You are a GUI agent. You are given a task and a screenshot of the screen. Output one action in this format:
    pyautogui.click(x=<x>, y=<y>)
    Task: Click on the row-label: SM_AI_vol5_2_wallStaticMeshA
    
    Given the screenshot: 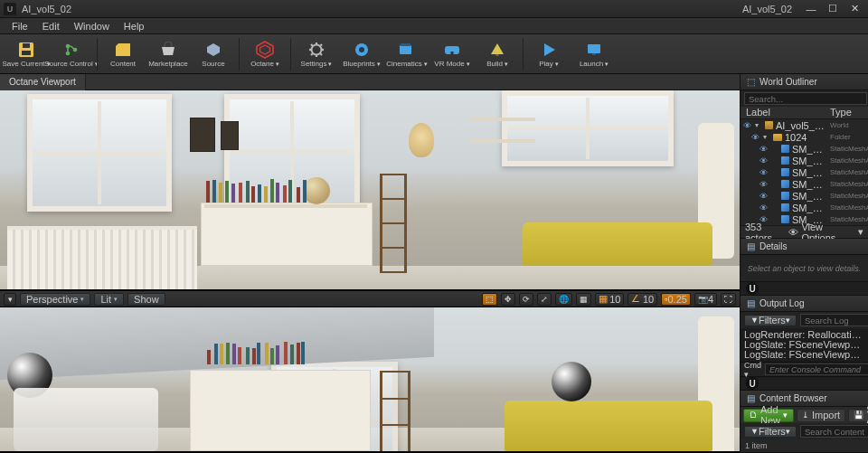 What is the action you would take?
    pyautogui.click(x=810, y=196)
    